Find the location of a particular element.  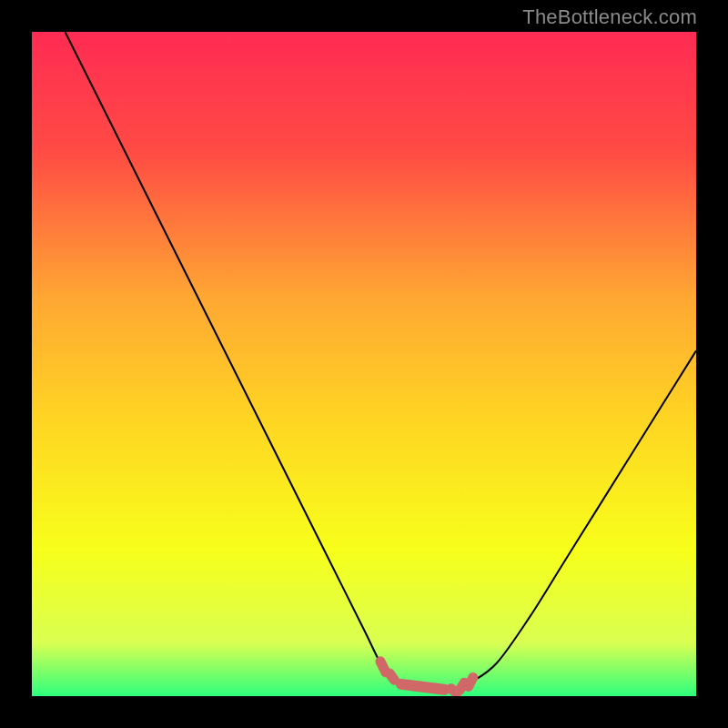

watermark-label: TheBottleneck.com is located at coordinates (610, 17).